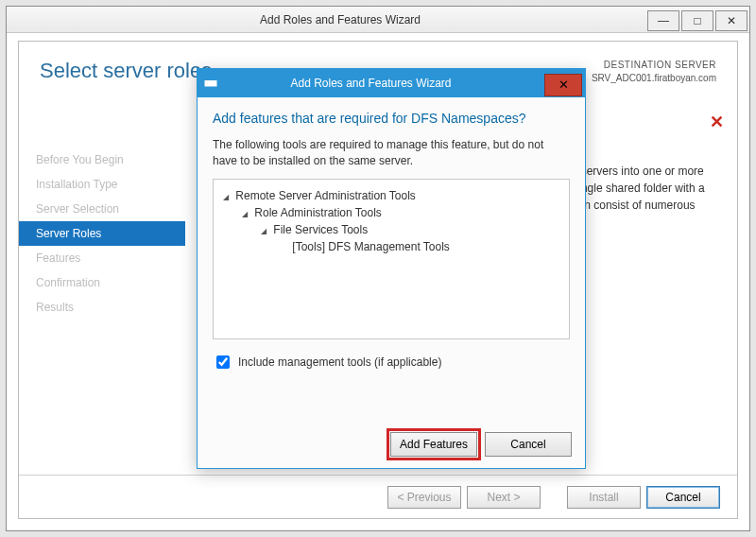 This screenshot has height=537, width=756. What do you see at coordinates (223, 362) in the screenshot?
I see `include-tools-checkbox` at bounding box center [223, 362].